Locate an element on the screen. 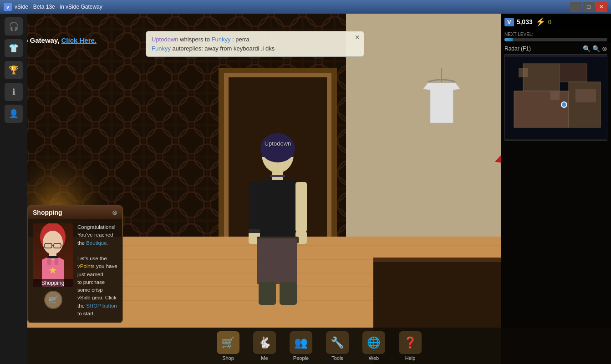 The height and width of the screenshot is (364, 611). radar-close-button: ⊗ is located at coordinates (605, 49).